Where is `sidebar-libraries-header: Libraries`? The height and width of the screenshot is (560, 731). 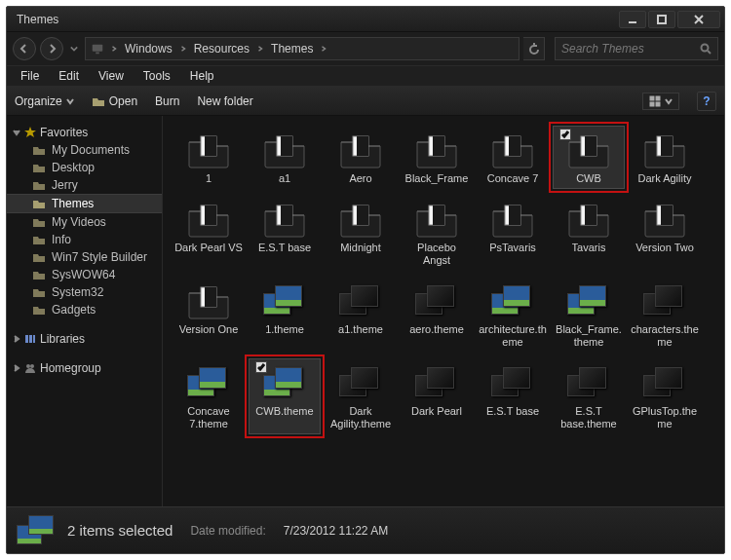
sidebar-libraries-header: Libraries is located at coordinates (84, 339).